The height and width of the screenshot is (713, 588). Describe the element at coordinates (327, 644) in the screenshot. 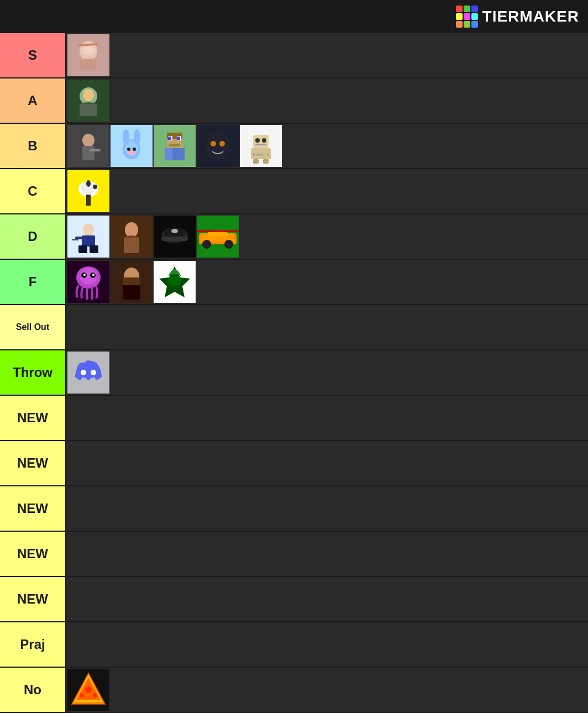

I see `tier-content-praj` at that location.